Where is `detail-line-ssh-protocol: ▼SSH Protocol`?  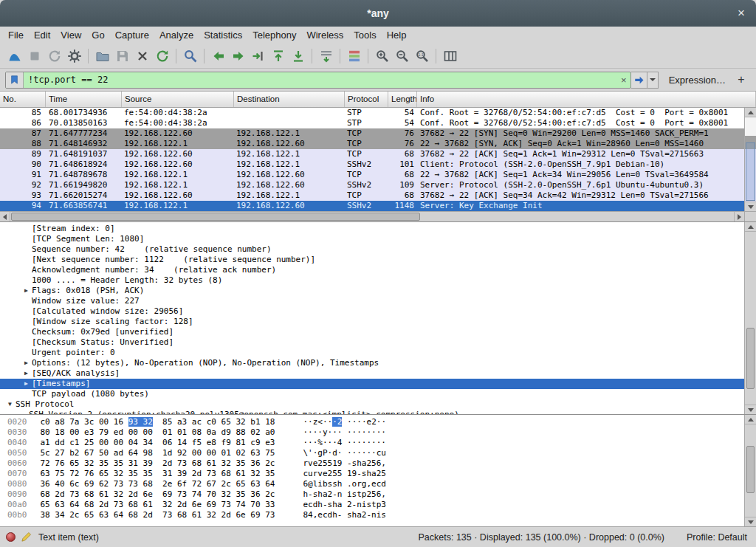
detail-line-ssh-protocol: ▼SSH Protocol is located at coordinates (378, 405).